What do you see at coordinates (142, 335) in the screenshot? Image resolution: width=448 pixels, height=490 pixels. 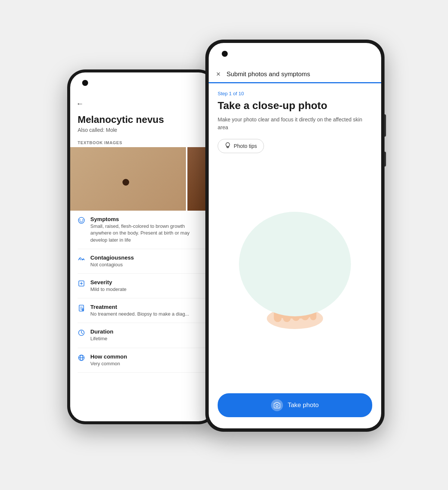 I see `duration-item: Duration Lifetime` at bounding box center [142, 335].